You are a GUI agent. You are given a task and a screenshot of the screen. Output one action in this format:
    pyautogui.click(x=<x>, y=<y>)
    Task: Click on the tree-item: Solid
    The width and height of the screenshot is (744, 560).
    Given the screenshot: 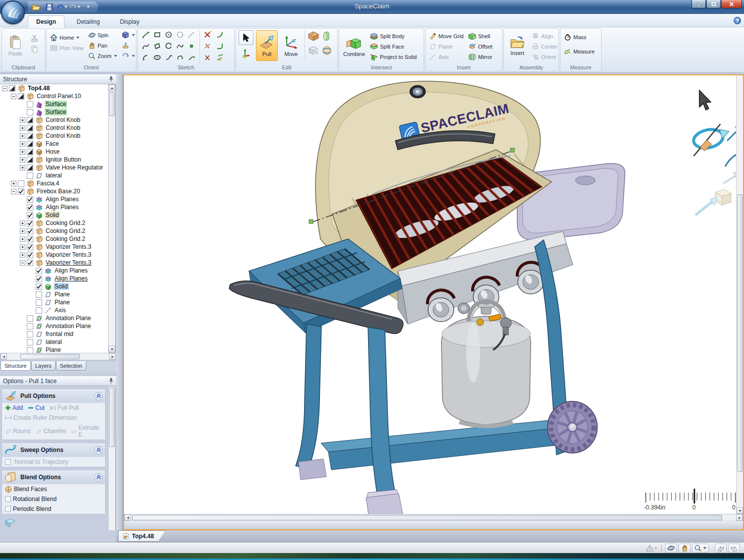 What is the action you would take?
    pyautogui.click(x=58, y=286)
    